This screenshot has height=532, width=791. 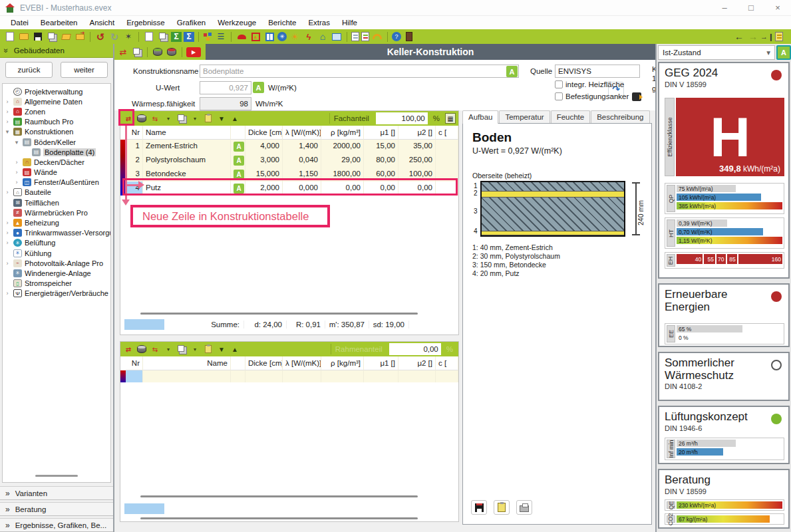 What do you see at coordinates (176, 37) in the screenshot?
I see `sum-green-icon: Σ` at bounding box center [176, 37].